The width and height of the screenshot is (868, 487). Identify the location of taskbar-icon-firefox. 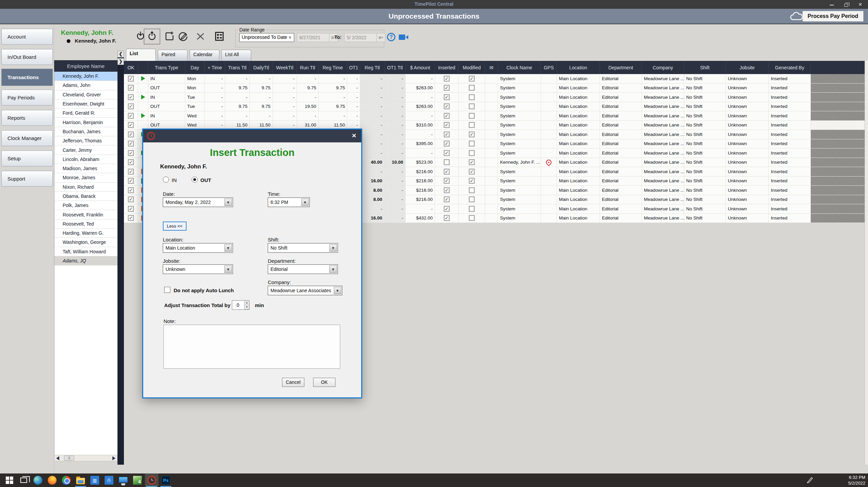
(52, 480).